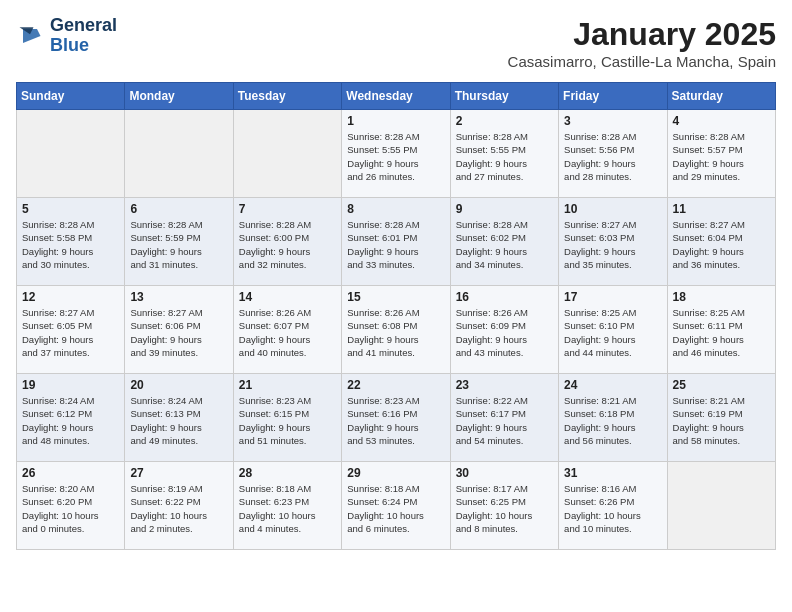 This screenshot has width=792, height=612. I want to click on day-info: Sunrise: 8:28 AM Sunset: 5:57 PM Dayligh…, so click(722, 156).